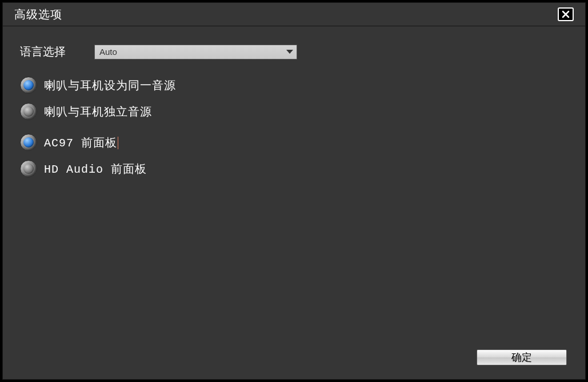  What do you see at coordinates (81, 143) in the screenshot?
I see `radio-label: AC97 前面板` at bounding box center [81, 143].